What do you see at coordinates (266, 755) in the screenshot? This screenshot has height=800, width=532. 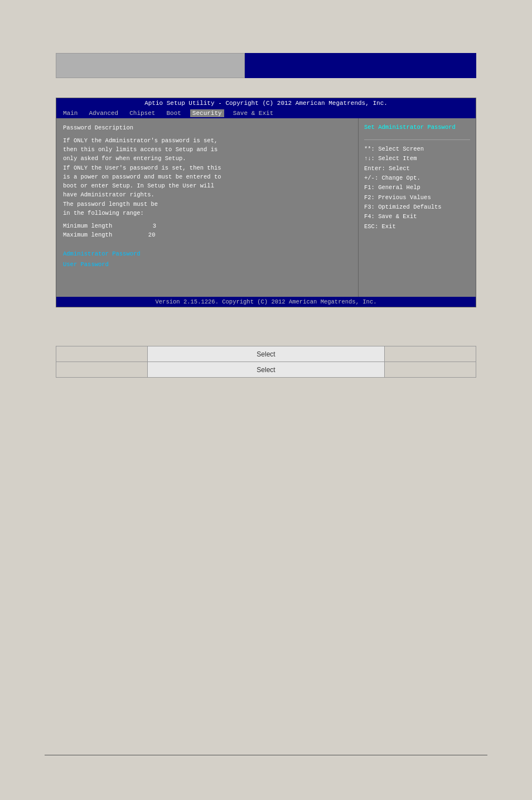 I see `bottom-separator` at bounding box center [266, 755].